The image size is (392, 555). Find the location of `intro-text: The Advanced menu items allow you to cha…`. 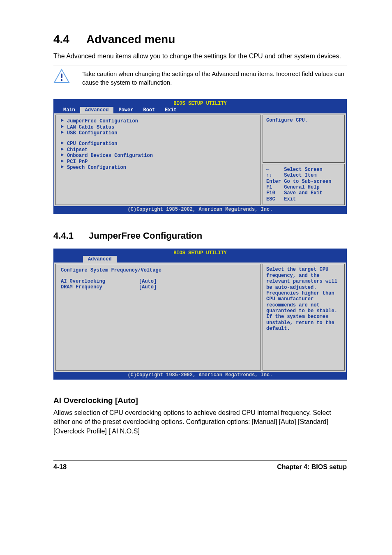

intro-text: The Advanced menu items allow you to cha… is located at coordinates (200, 56).